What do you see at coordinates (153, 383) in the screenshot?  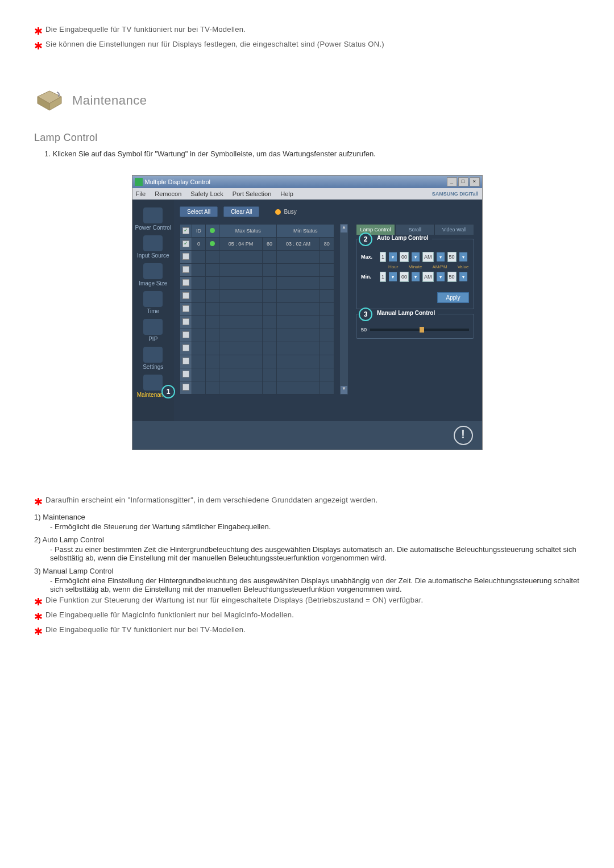 I see `maintenance-icon` at bounding box center [153, 383].